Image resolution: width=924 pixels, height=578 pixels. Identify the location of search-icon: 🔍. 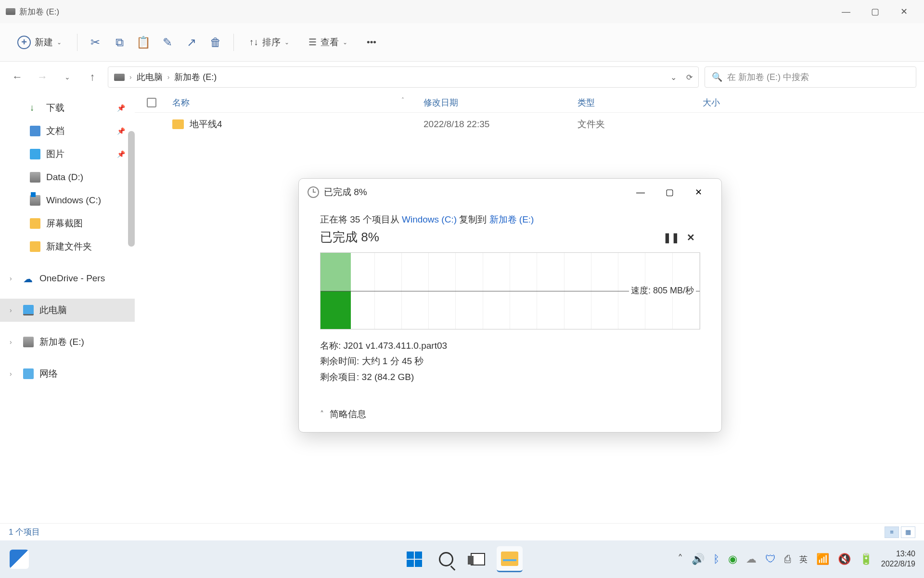
(717, 77).